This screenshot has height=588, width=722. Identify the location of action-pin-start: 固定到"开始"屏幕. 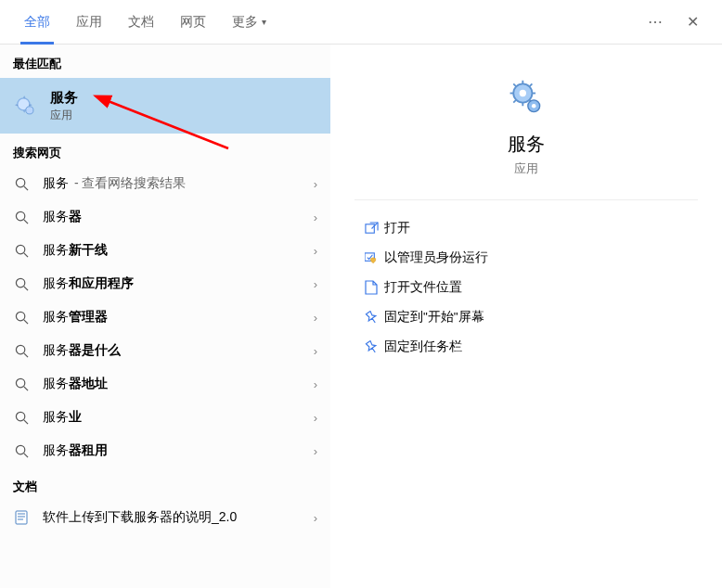
(526, 317).